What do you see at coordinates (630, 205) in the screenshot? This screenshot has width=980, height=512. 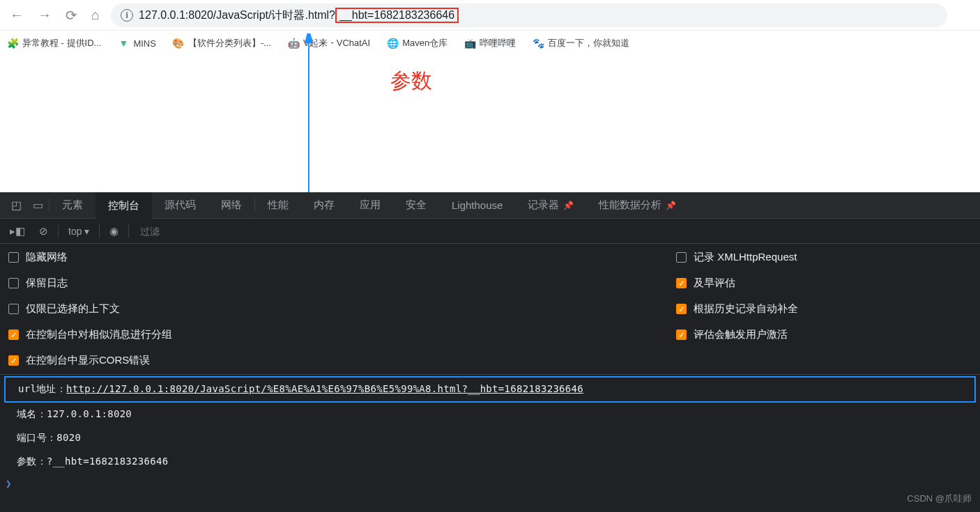 I see `tab-label: 性能数据分析` at bounding box center [630, 205].